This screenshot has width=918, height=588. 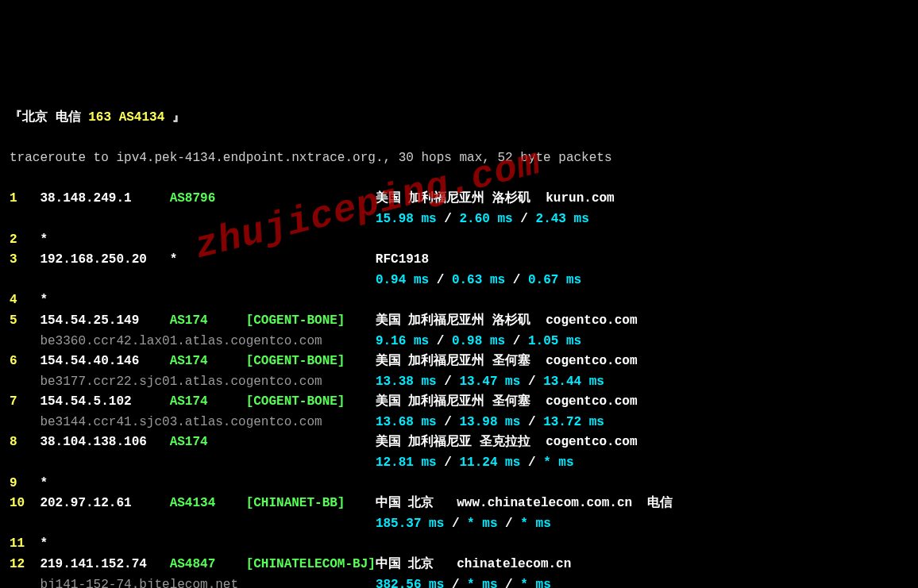 I want to click on hop-rdns-latency-row: bj141-152-74.bjtelecom.net382.56 ms / * …, so click(x=459, y=582).